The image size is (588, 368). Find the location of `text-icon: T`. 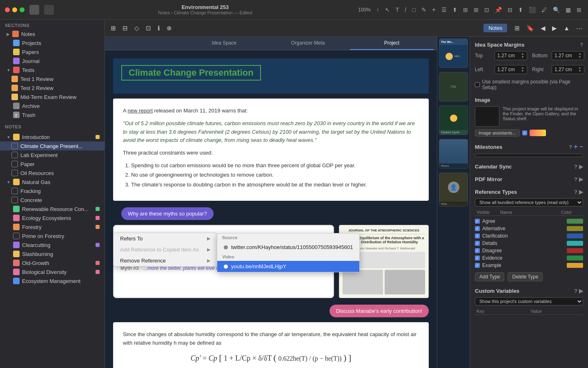

text-icon: T is located at coordinates (398, 10).